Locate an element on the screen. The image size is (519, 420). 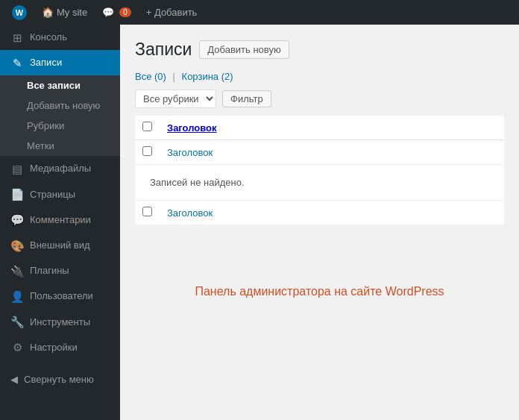
add-new-top-btn: + Добавить is located at coordinates (172, 12).